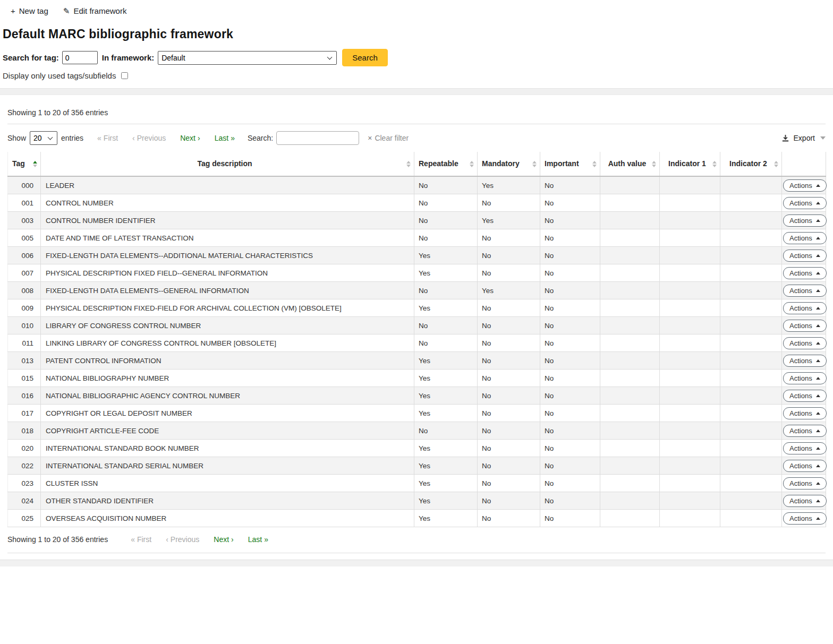 The width and height of the screenshot is (833, 644). What do you see at coordinates (446, 164) in the screenshot?
I see `column-header-repeatable: Repeatable` at bounding box center [446, 164].